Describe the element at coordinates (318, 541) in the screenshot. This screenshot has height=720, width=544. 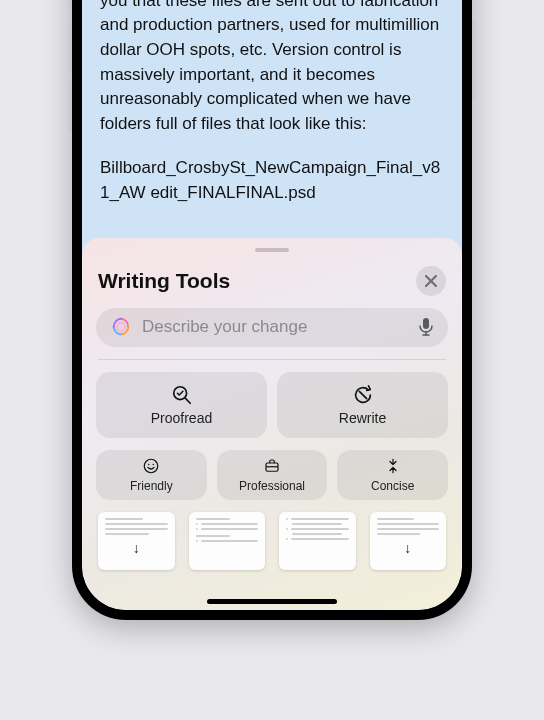
I see `format-option-list` at that location.